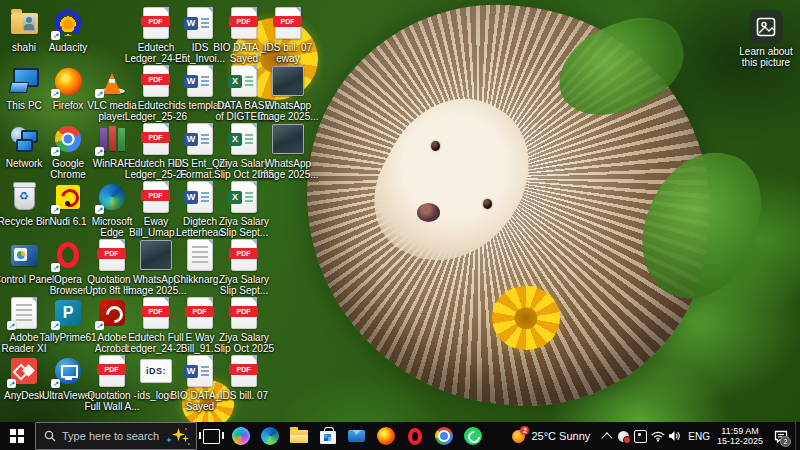 The height and width of the screenshot is (450, 800). Describe the element at coordinates (400, 436) in the screenshot. I see `taskbar: Type here to search 2 25°C Sunny ENG 11:…` at that location.